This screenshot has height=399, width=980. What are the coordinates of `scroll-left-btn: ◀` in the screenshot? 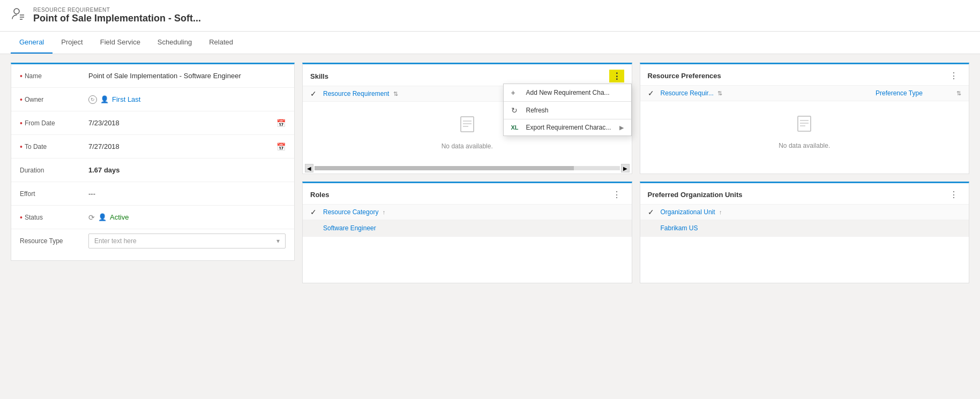 It's located at (309, 168).